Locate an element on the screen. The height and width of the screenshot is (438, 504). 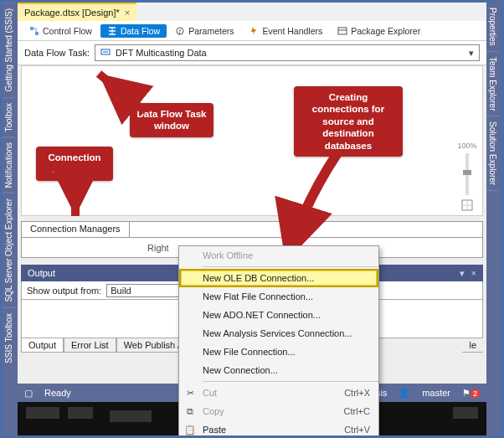
tab-event-handlers-label: Event Handlers is located at coordinates (292, 31).